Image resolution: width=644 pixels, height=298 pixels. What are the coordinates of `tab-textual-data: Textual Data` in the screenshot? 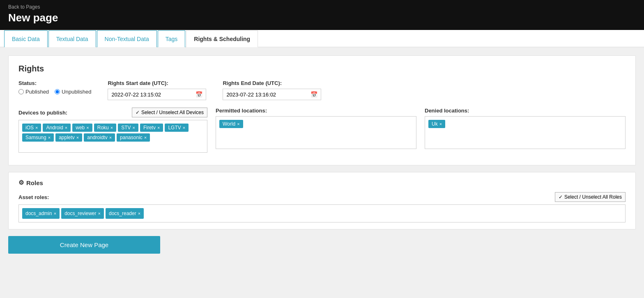 It's located at (72, 39).